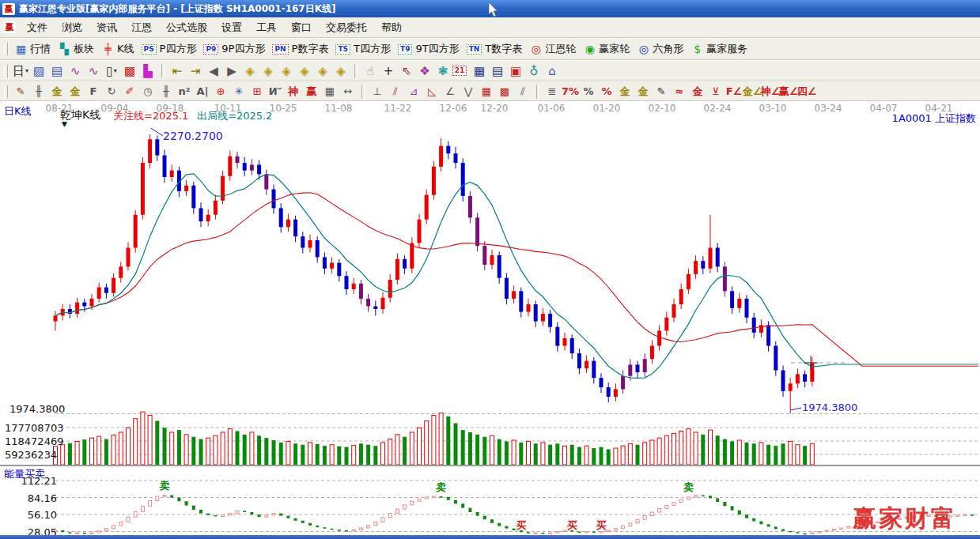 The image size is (980, 539). Describe the element at coordinates (719, 49) in the screenshot. I see `winner-service-button: $赢家服务` at that location.